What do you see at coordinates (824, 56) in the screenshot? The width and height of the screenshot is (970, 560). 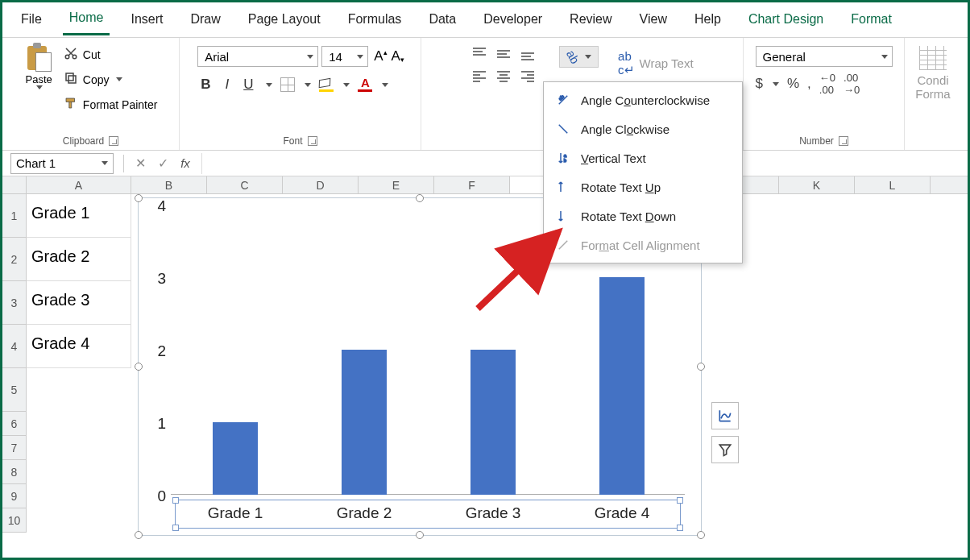 I see `number-format-combo: General` at bounding box center [824, 56].